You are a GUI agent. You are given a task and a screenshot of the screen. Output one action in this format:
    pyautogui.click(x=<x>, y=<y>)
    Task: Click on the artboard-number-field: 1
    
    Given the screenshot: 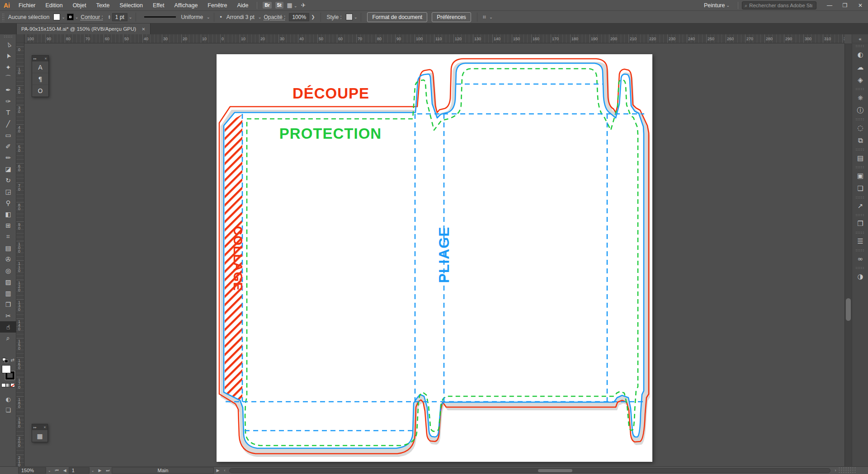 What is the action you would take?
    pyautogui.click(x=79, y=470)
    